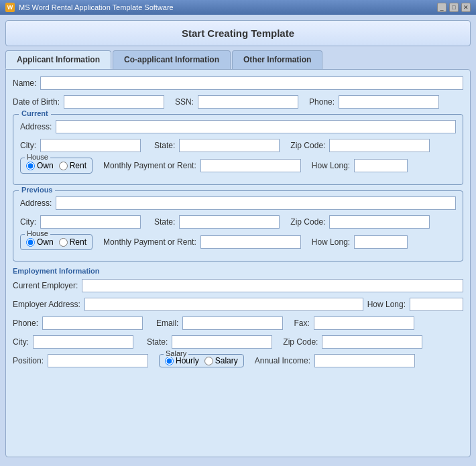 This screenshot has width=476, height=466. What do you see at coordinates (300, 342) in the screenshot?
I see `emp-zip-label: Zip Code:` at bounding box center [300, 342].